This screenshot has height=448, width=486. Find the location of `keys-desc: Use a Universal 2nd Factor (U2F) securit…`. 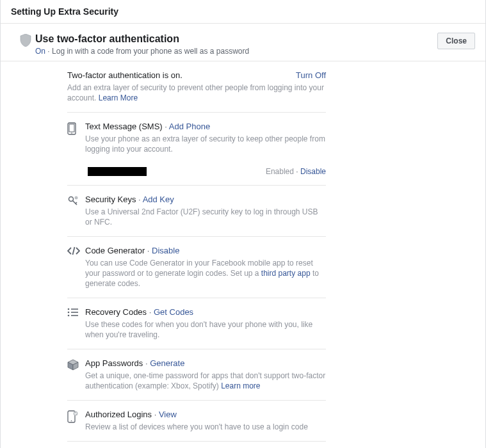

keys-desc: Use a Universal 2nd Factor (U2F) securit… is located at coordinates (206, 217).